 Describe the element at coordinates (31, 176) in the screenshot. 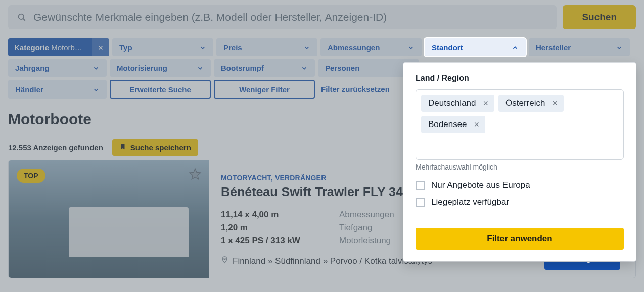

I see `top-badge: TOP` at that location.